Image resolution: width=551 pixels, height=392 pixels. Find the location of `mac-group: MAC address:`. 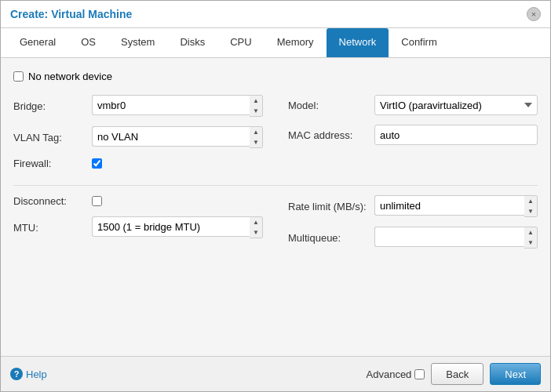

mac-group: MAC address: is located at coordinates (413, 135).